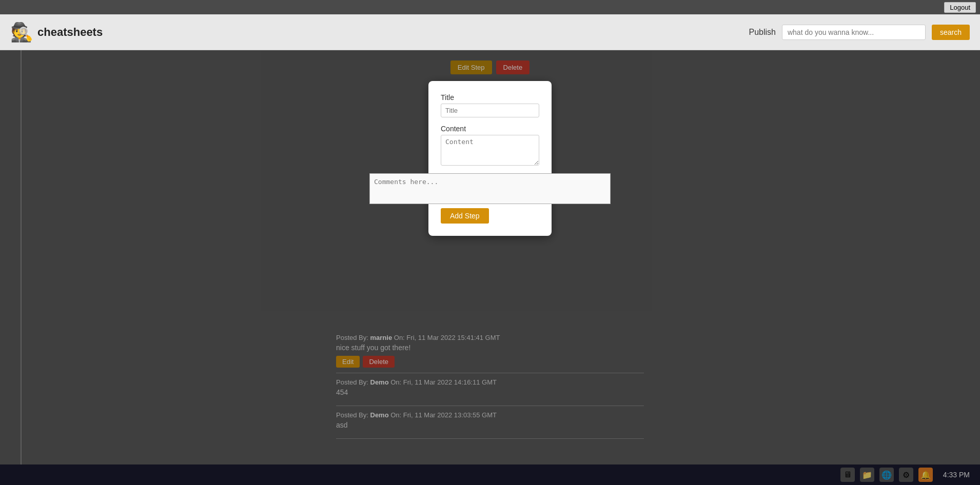 The width and height of the screenshot is (980, 485). I want to click on title-label: Title, so click(490, 97).